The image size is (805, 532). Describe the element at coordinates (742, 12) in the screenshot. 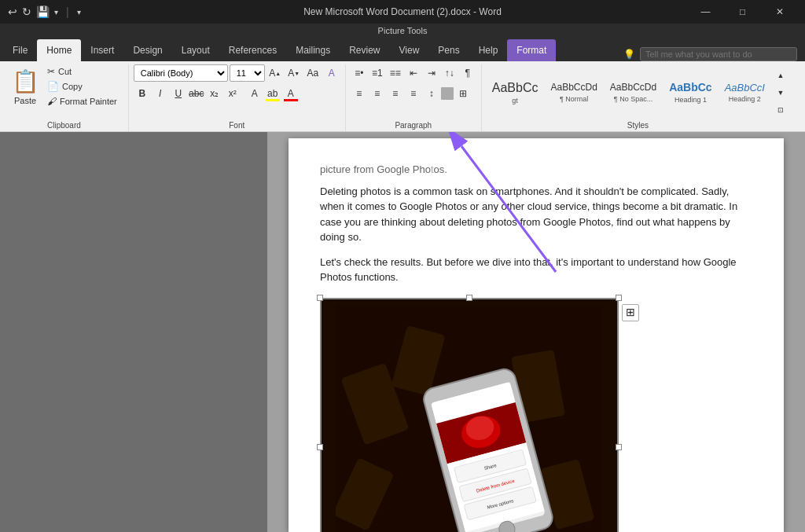

I see `maximize-button: □` at that location.